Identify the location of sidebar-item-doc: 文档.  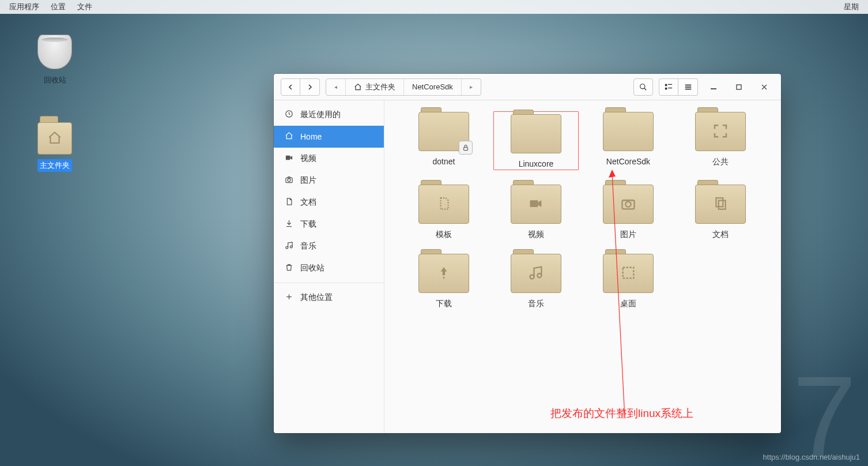
(329, 202).